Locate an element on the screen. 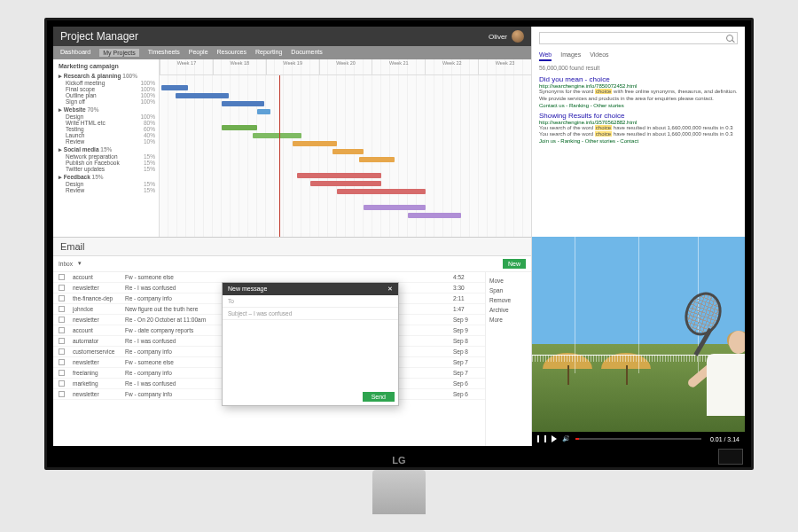  week-header: Week 21 is located at coordinates (398, 67).